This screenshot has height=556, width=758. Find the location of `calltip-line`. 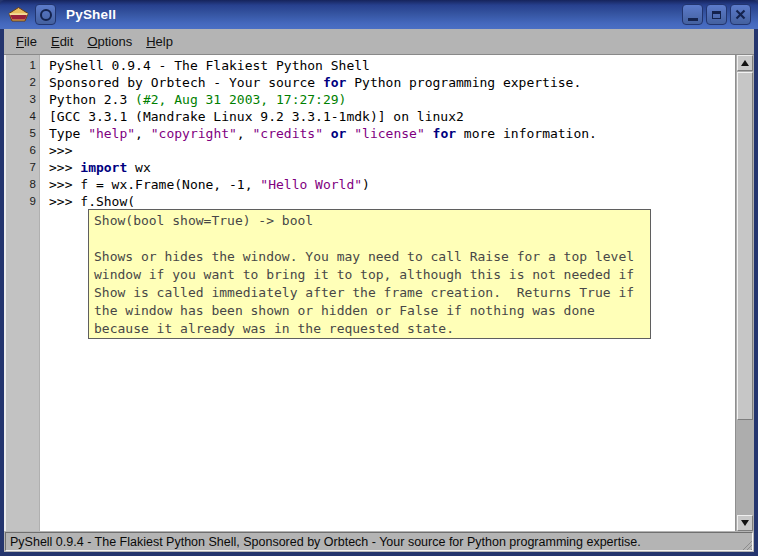

calltip-line is located at coordinates (372, 239).